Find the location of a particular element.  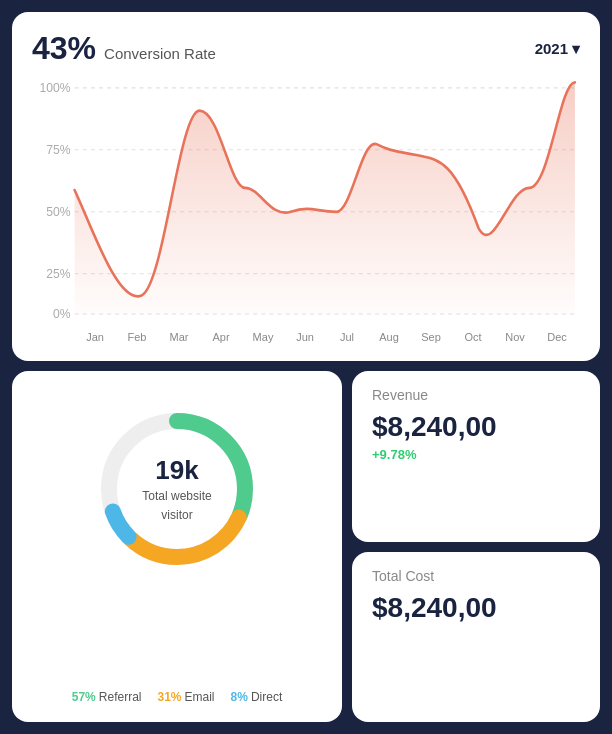

conversion-title: 43% Conversion Rate is located at coordinates (124, 48).